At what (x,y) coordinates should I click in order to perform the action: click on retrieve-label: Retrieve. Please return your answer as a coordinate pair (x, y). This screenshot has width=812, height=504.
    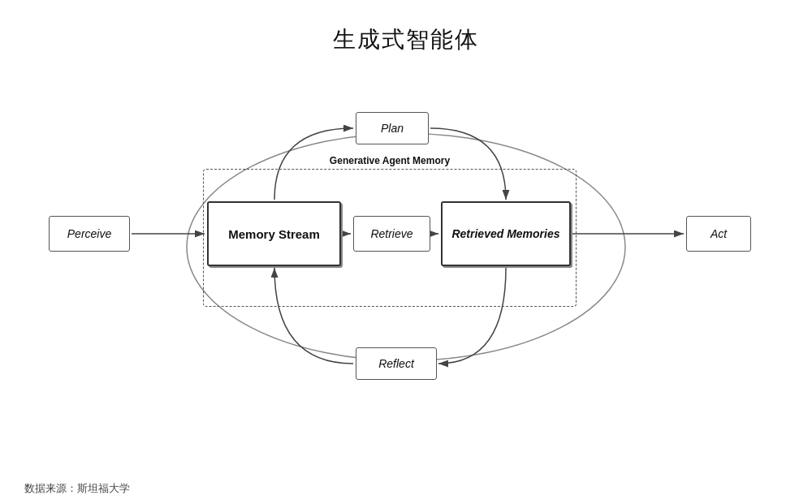
    Looking at the image, I should click on (391, 234).